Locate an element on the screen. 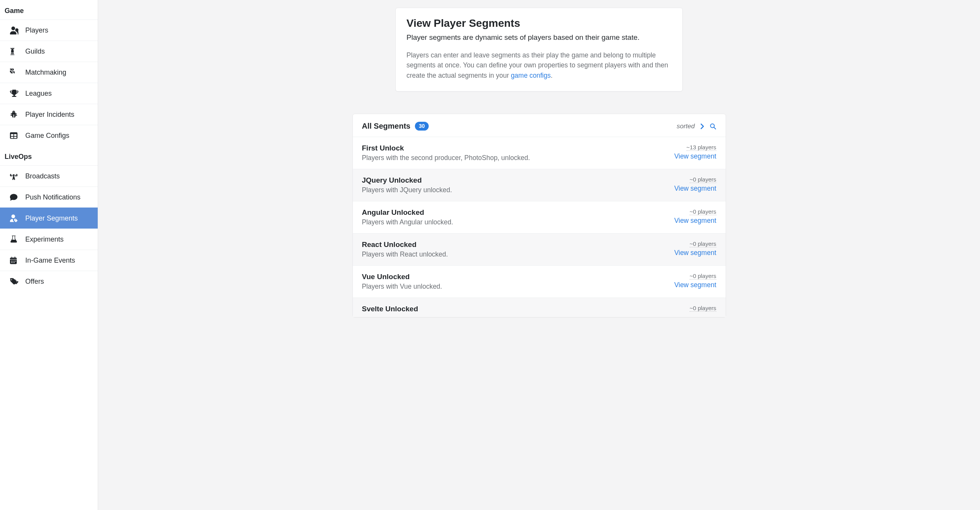 This screenshot has height=510, width=980. sidebar-section-title: Game is located at coordinates (49, 10).